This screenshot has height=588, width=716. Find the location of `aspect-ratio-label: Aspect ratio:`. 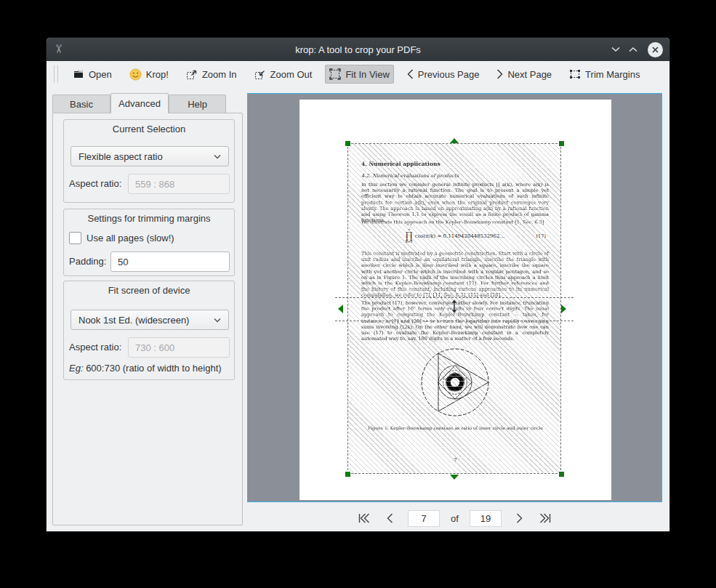

aspect-ratio-label: Aspect ratio: is located at coordinates (95, 183).